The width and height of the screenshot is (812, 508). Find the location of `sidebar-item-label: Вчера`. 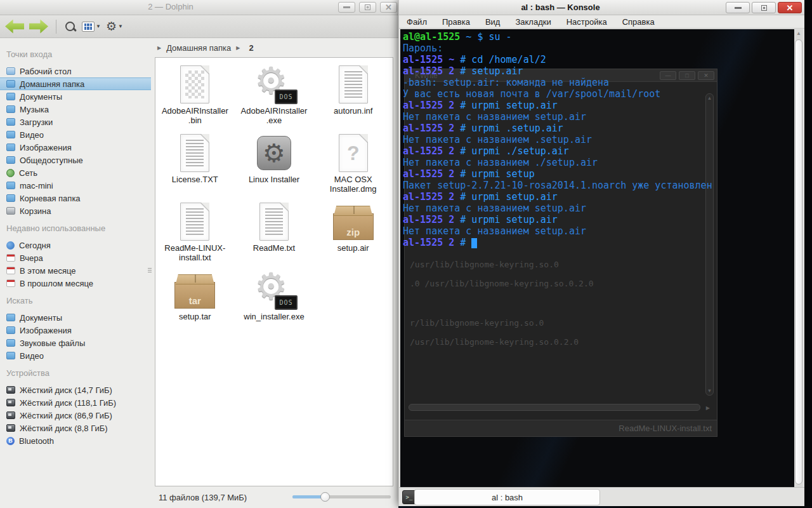

sidebar-item-label: Вчера is located at coordinates (32, 258).